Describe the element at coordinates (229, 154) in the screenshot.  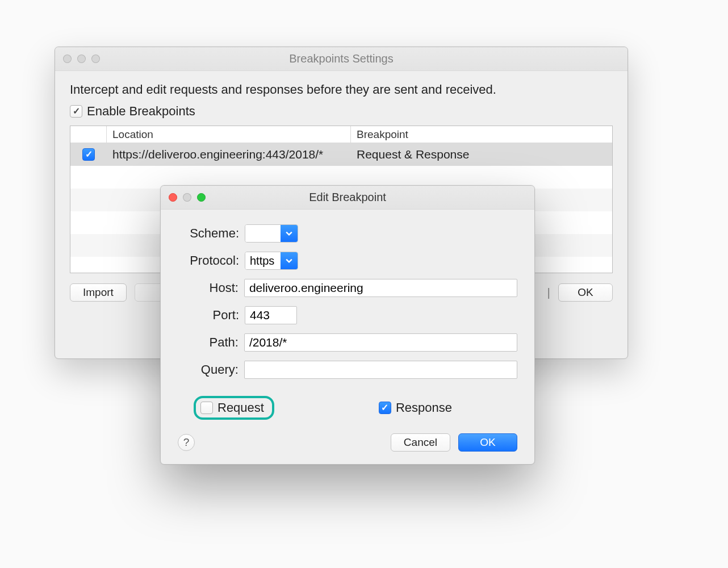
I see `row-location: https://deliveroo.engineering:443/2018/*` at that location.